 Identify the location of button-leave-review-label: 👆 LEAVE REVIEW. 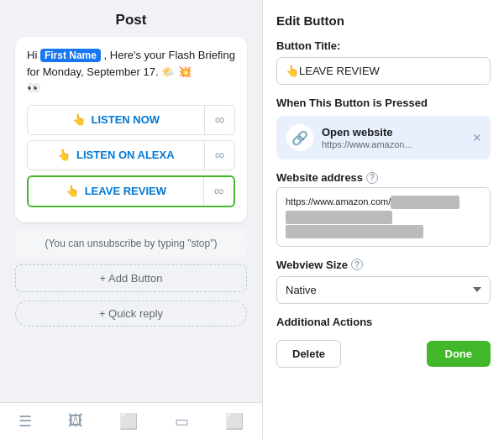
(116, 191).